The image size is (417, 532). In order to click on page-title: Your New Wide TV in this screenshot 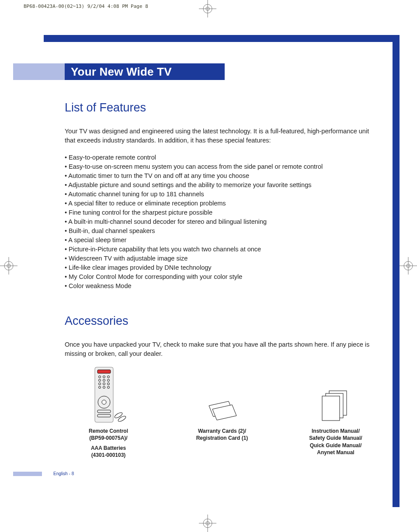, I will do `click(145, 72)`.